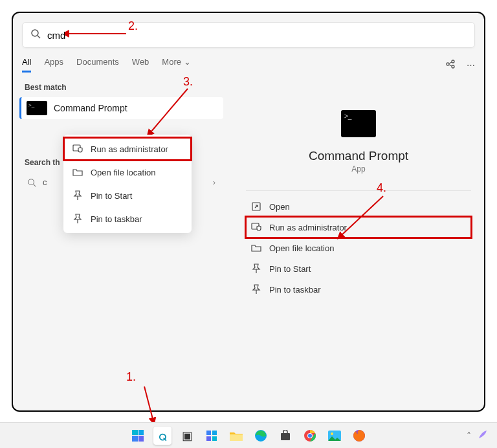 This screenshot has width=497, height=448. Describe the element at coordinates (302, 249) in the screenshot. I see `action-label: Open file location` at that location.